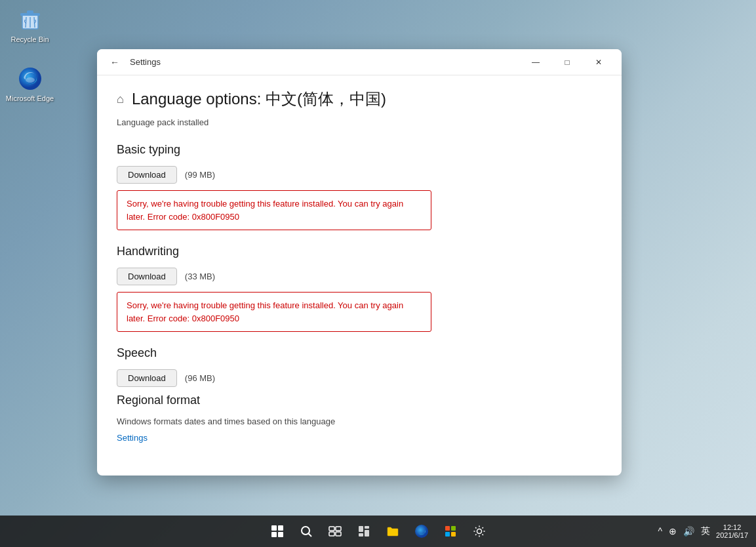 Image resolution: width=756 pixels, height=547 pixels. I want to click on basic-typing-error-box: Sorry, we're having trouble getting this…, so click(274, 210).